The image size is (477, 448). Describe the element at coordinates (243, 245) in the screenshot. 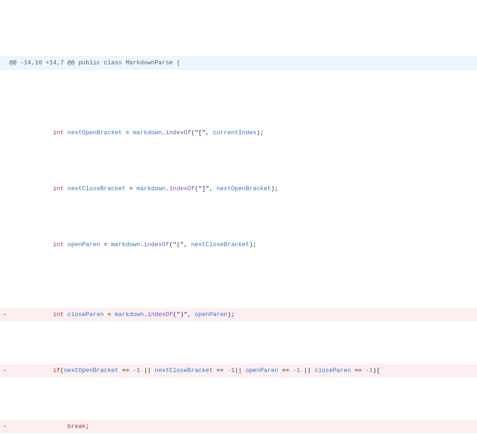

I see `code: int openParen = markdown.indexOf("(", ne…` at that location.